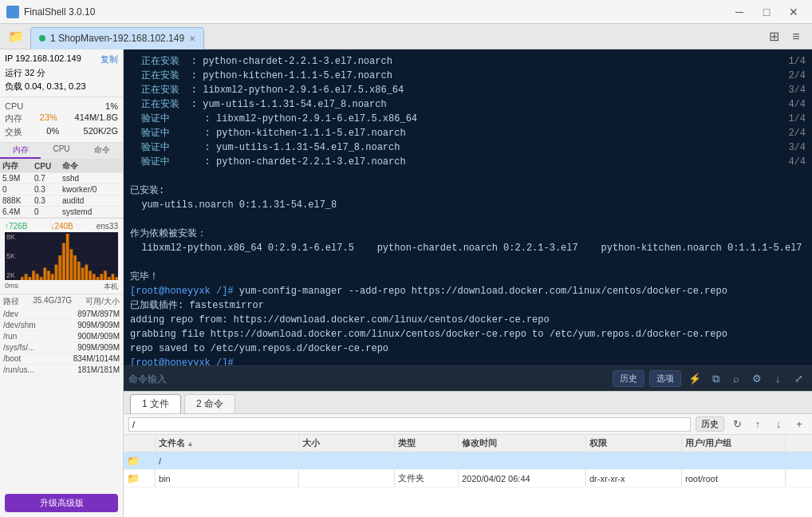 Image resolution: width=812 pixels, height=517 pixels. What do you see at coordinates (522, 444) in the screenshot?
I see `col-modified: 修改时间` at bounding box center [522, 444].